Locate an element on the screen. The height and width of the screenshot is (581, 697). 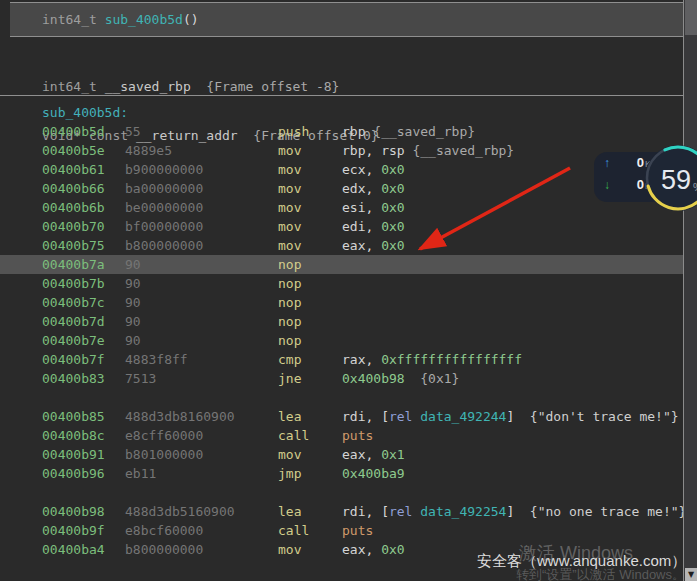
function-header: int64_t sub_400b5d() is located at coordinates (346, 20).